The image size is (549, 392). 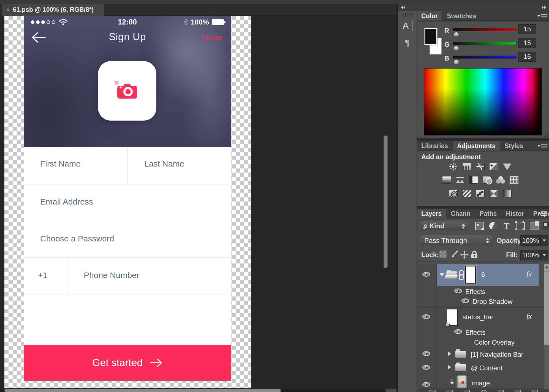 What do you see at coordinates (480, 342) in the screenshot?
I see `layer-row-color-overlay: Color Overlay` at bounding box center [480, 342].